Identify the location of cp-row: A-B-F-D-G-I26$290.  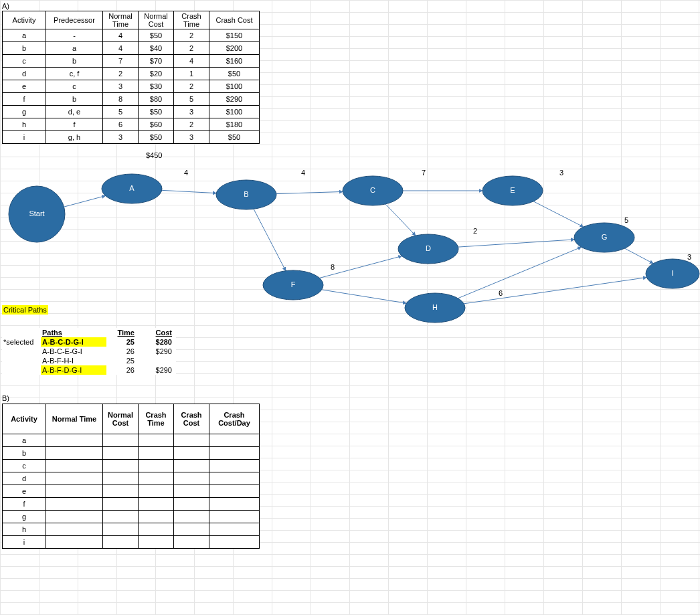
(89, 370).